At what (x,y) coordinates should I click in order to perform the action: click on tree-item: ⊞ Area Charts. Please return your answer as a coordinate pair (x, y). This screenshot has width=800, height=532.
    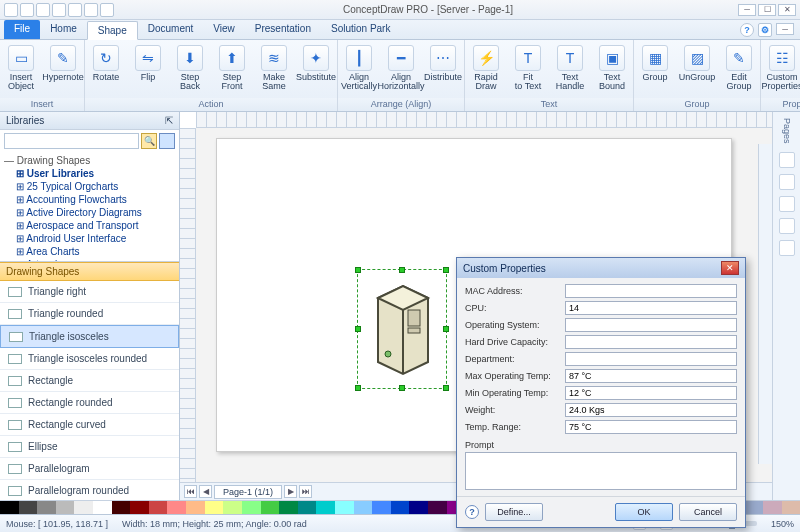
    Looking at the image, I should click on (90, 252).